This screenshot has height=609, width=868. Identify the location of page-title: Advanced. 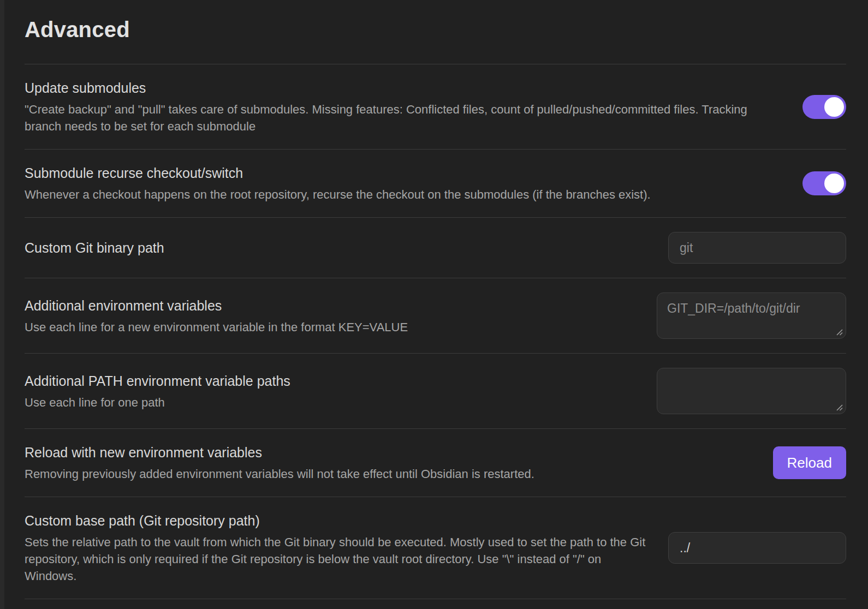
(436, 32).